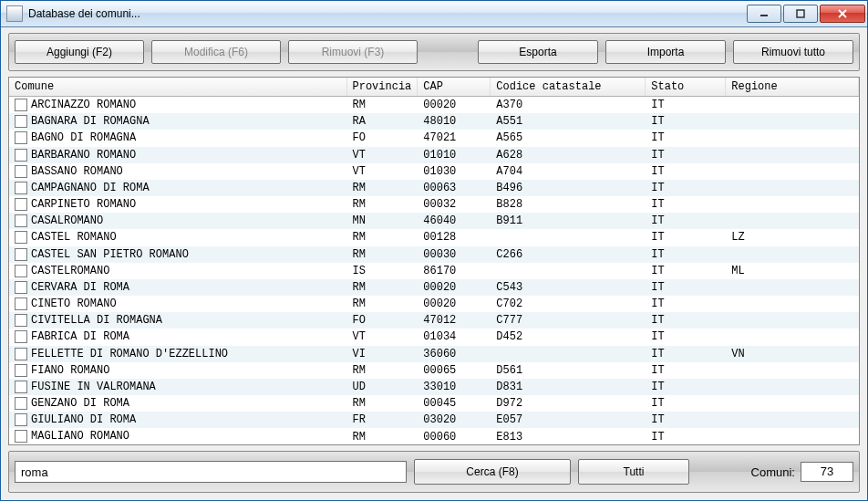  What do you see at coordinates (802, 472) in the screenshot?
I see `count-display: Comuni: 73` at bounding box center [802, 472].